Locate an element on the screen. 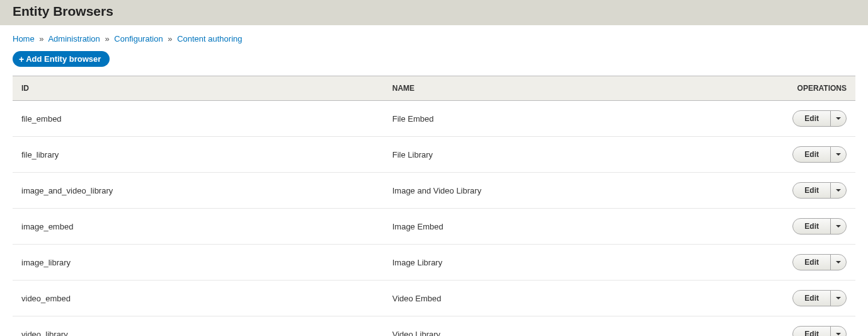 This screenshot has height=336, width=868. table-row: image_embedImage EmbedEdit is located at coordinates (434, 227).